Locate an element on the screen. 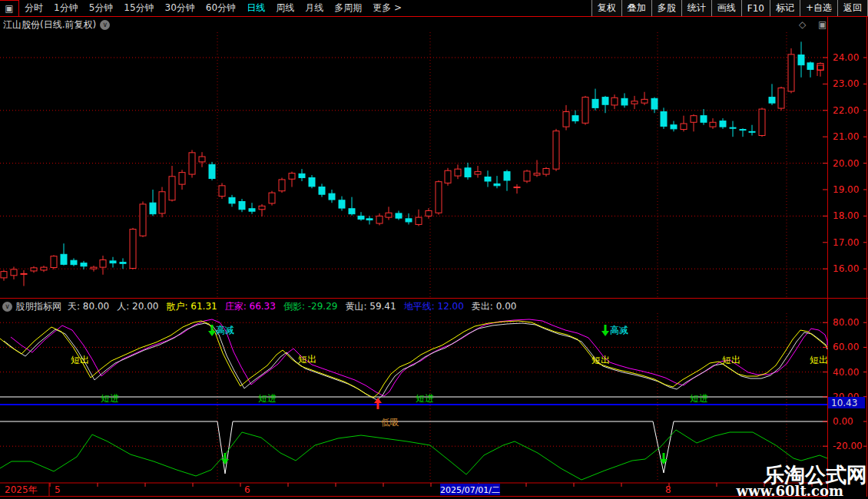 The height and width of the screenshot is (499, 868). svg-text: 22.00 is located at coordinates (846, 111).